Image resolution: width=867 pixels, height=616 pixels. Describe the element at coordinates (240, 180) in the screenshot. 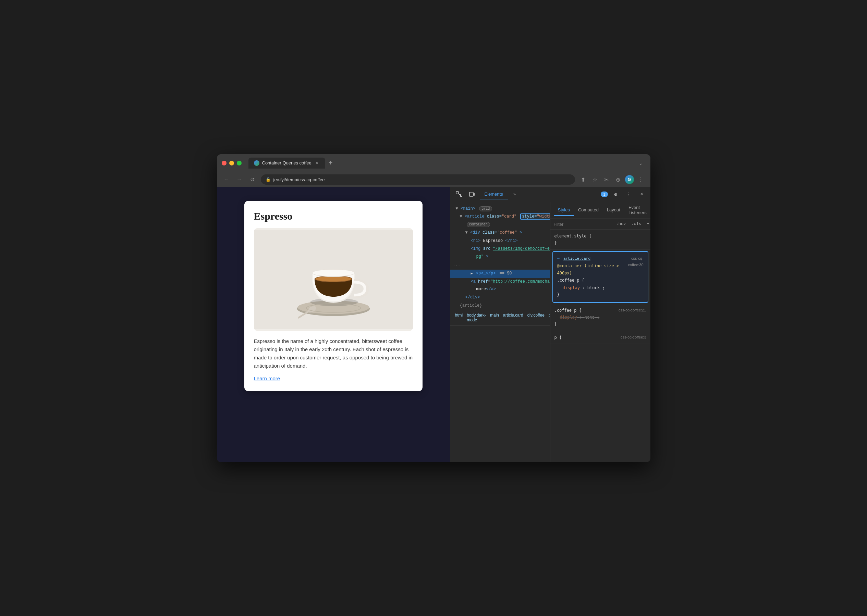

I see `forward-button: →` at that location.